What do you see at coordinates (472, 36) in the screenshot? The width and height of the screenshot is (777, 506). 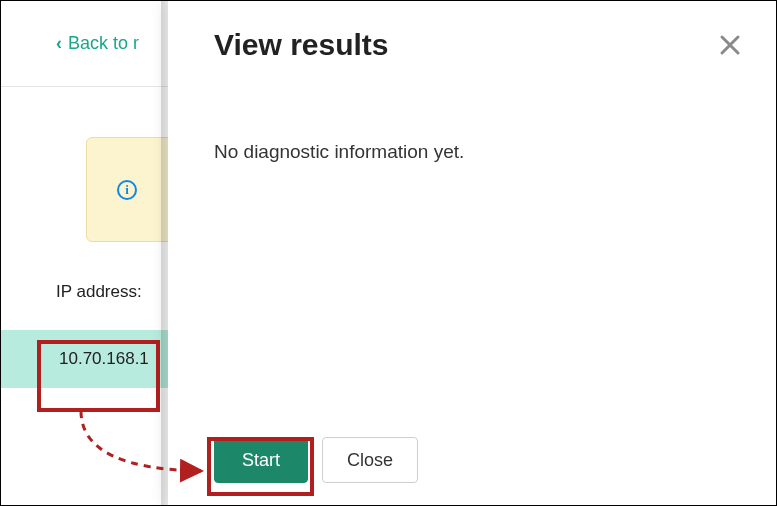 I see `modal-header: View results` at bounding box center [472, 36].